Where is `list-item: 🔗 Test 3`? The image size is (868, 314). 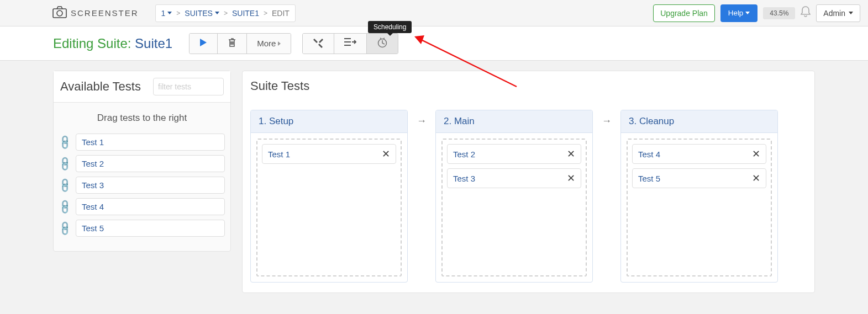
list-item: 🔗 Test 3 is located at coordinates (142, 185).